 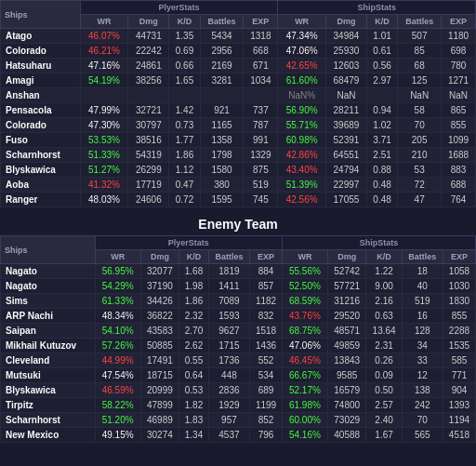 I want to click on stat-cell: 2.32, so click(x=194, y=316).